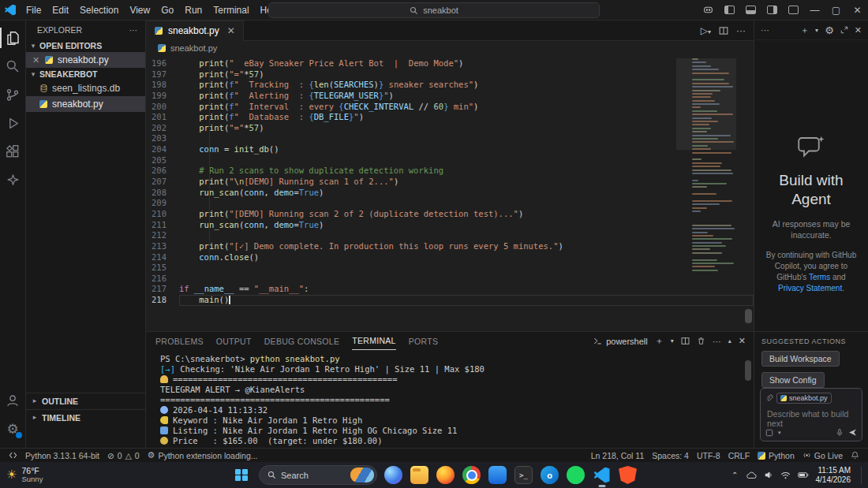 This screenshot has width=868, height=488. Describe the element at coordinates (302, 341) in the screenshot. I see `panel-tab-debug-console: DEBUG CONSOLE` at that location.